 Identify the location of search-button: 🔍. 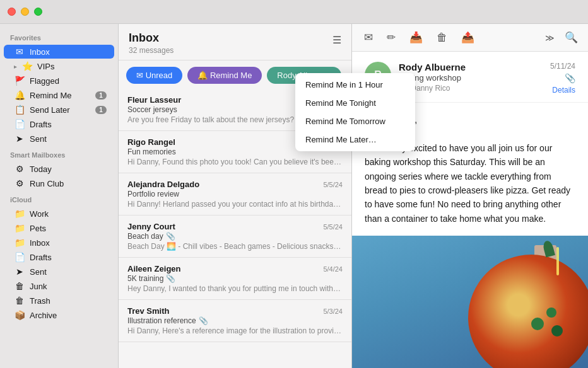
(572, 38).